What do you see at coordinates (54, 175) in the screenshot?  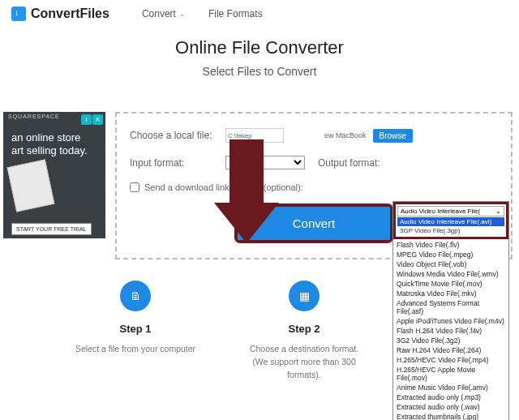 I see `sidebar-ad: SQUARESPACE i✕ an online storeart sellin…` at bounding box center [54, 175].